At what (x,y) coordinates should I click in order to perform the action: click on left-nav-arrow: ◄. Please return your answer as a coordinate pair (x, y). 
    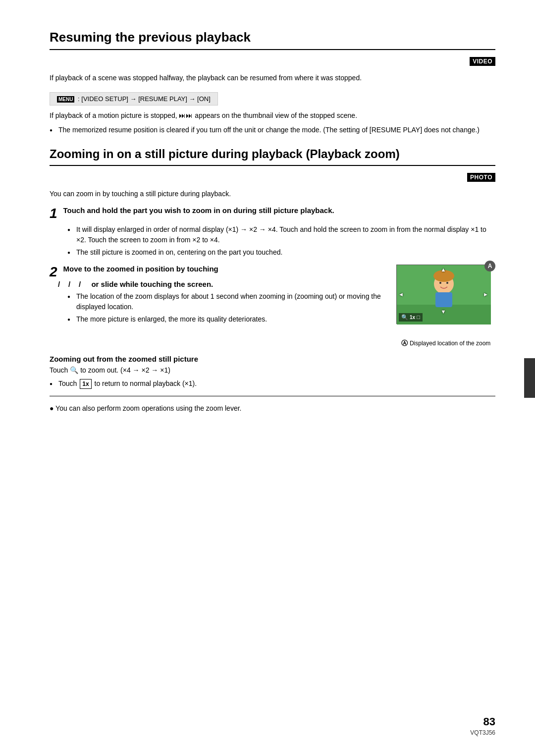
    Looking at the image, I should click on (401, 294).